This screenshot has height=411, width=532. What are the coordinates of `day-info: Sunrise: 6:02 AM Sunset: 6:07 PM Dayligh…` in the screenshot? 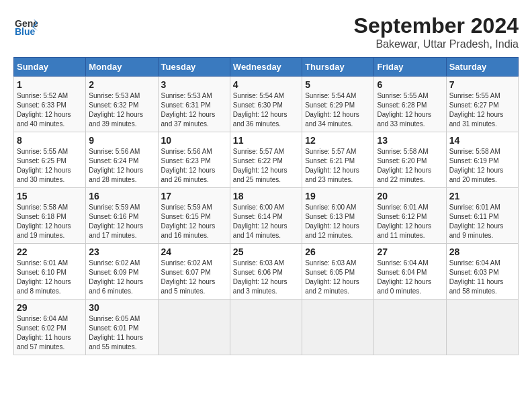 It's located at (194, 277).